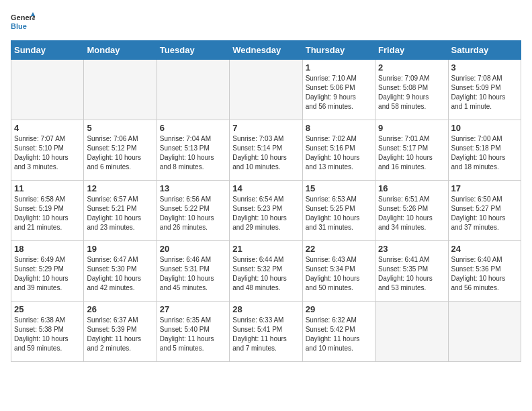  I want to click on day-info: Sunrise: 6:32 AM Sunset: 5:42 PM Dayligh…, so click(339, 334).